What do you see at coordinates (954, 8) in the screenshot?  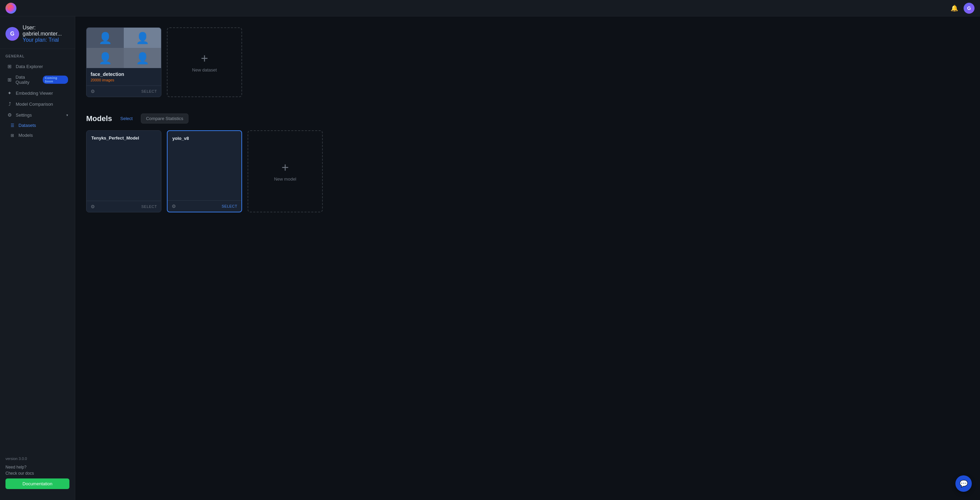 I see `notification-icon: 🔔` at bounding box center [954, 8].